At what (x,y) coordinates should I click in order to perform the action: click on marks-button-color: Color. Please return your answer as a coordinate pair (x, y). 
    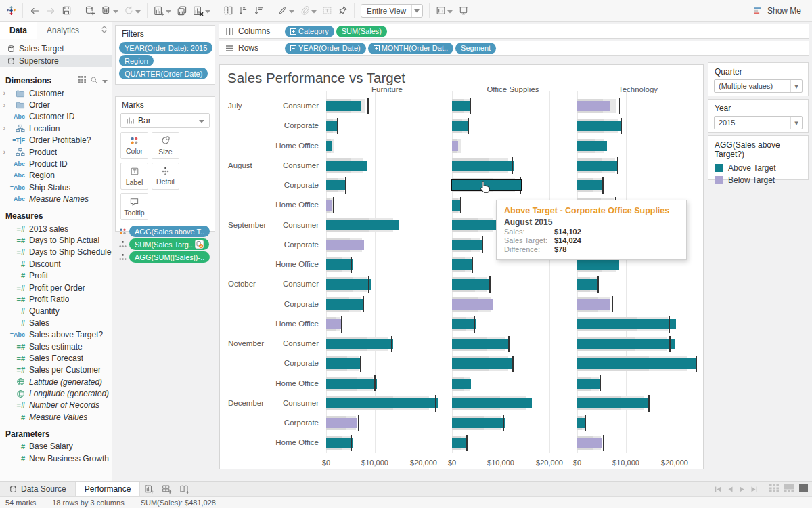
    Looking at the image, I should click on (134, 146).